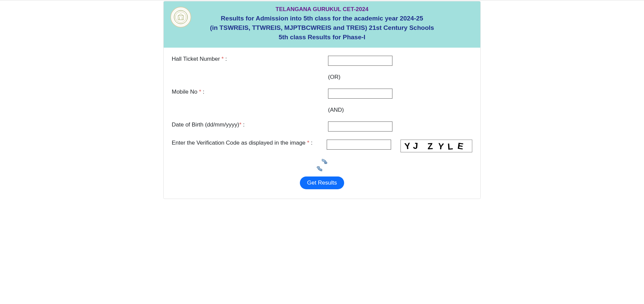  Describe the element at coordinates (450, 146) in the screenshot. I see `svg-text: L` at that location.